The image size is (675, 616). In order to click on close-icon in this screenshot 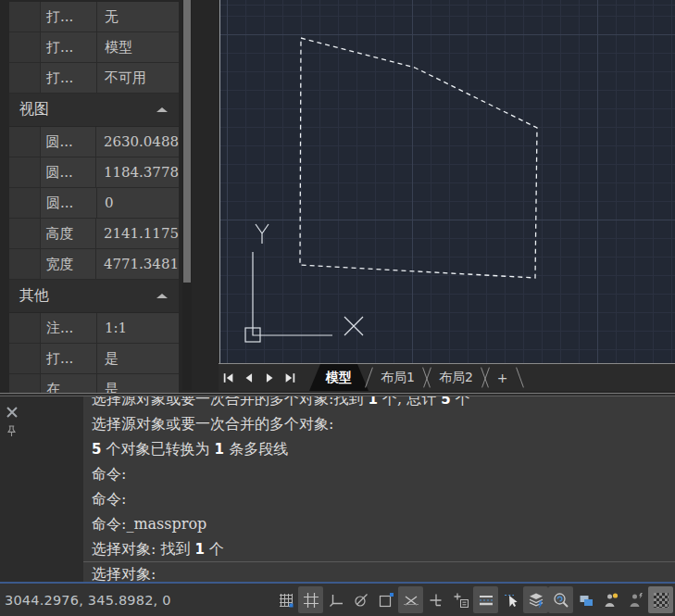, I will do `click(12, 413)`.